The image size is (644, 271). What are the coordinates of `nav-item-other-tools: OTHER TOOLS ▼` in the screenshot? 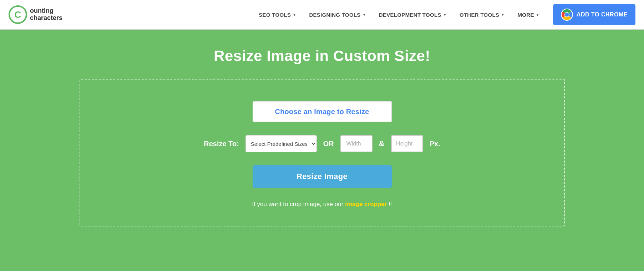 It's located at (482, 15).